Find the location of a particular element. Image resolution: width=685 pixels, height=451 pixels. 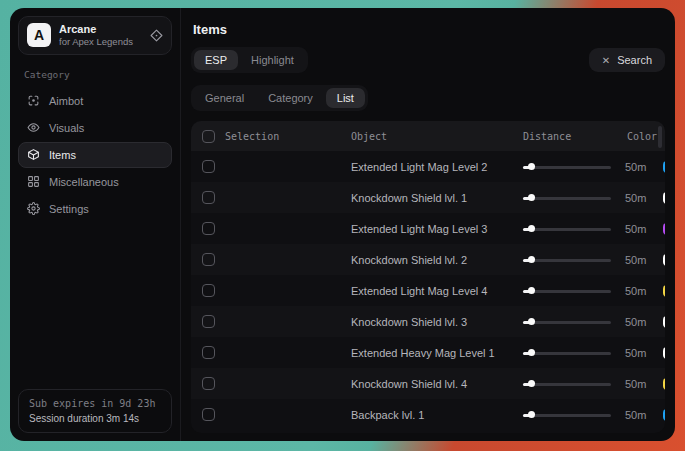

app-logo: A is located at coordinates (39, 35).